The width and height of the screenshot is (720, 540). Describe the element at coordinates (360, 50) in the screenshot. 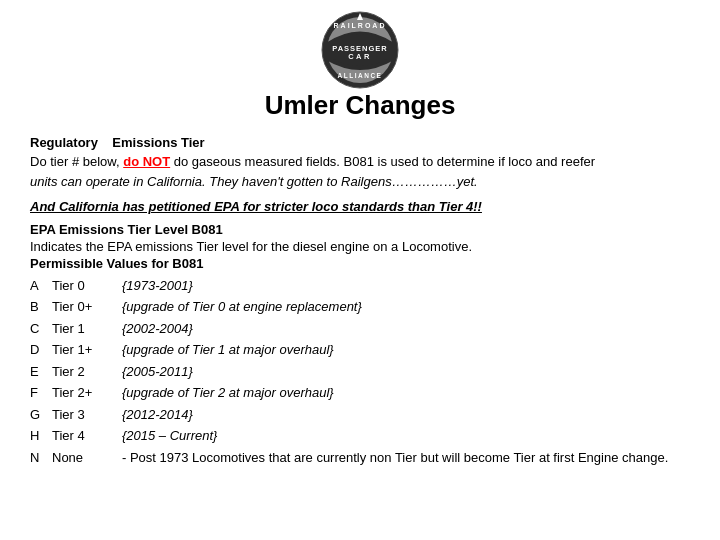

I see `logo-icon: RAILROAD ALLIANCE PASSENGER CAR` at that location.